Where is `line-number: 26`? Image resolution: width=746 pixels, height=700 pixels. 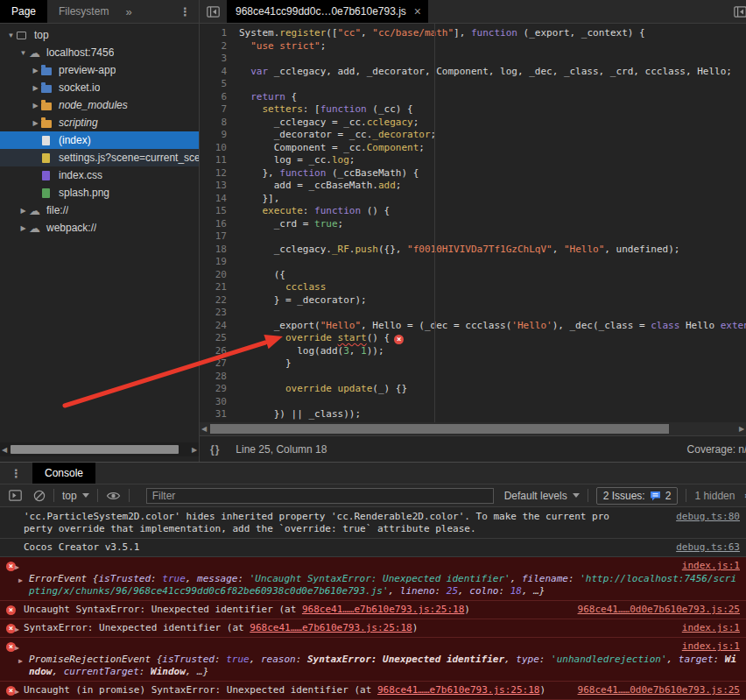
line-number: 26 is located at coordinates (217, 352).